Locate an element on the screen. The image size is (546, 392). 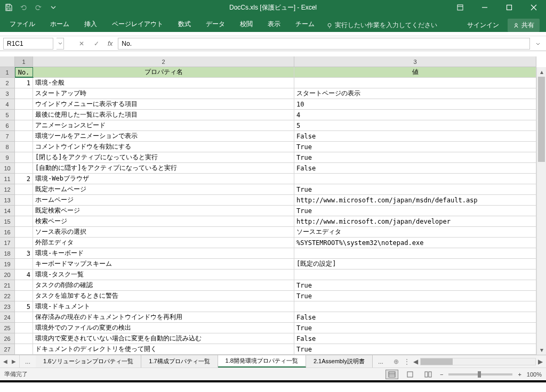
row-header-15: 15 is located at coordinates (7, 222).